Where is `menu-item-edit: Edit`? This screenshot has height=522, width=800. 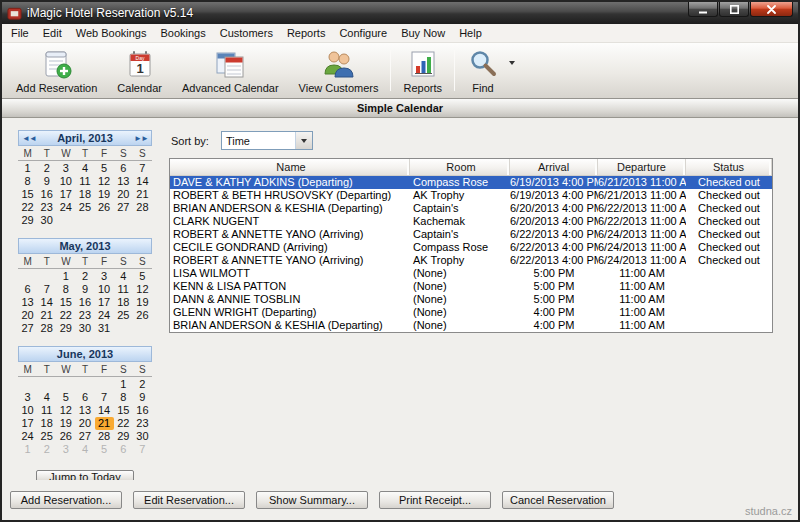 menu-item-edit: Edit is located at coordinates (52, 33).